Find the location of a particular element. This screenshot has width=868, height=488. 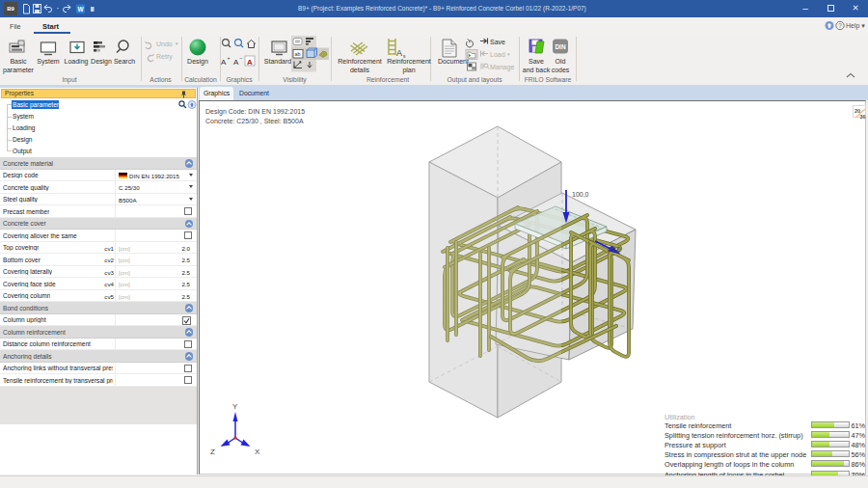

svg-text: DIN is located at coordinates (560, 46).